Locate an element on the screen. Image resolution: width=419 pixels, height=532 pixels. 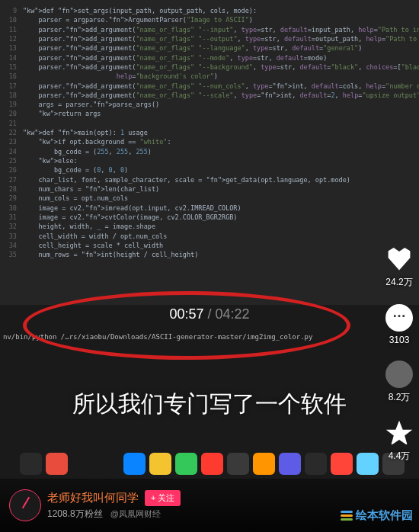
watermark: 绘本软件园 is located at coordinates (376, 515).